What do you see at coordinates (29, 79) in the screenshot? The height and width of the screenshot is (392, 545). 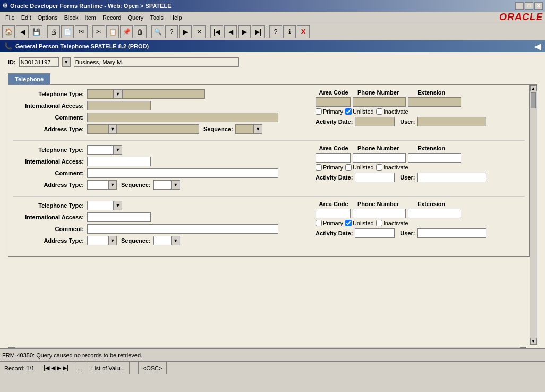 I see `tab-telephone: Telephone` at bounding box center [29, 79].